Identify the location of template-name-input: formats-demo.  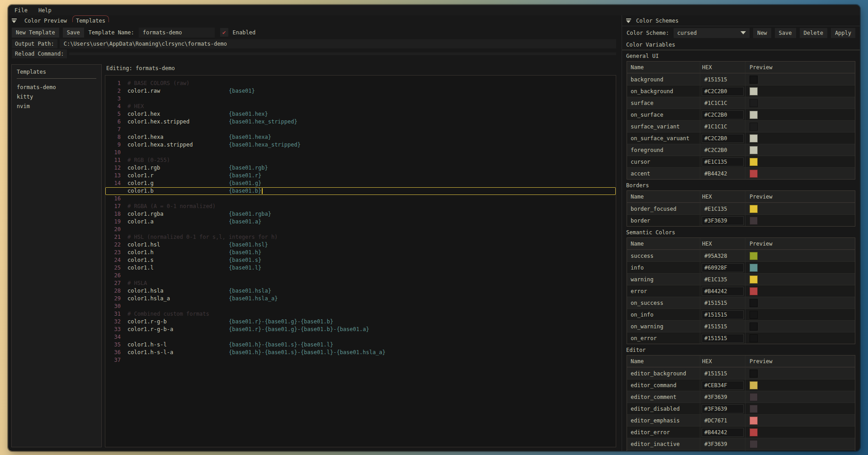
(177, 33).